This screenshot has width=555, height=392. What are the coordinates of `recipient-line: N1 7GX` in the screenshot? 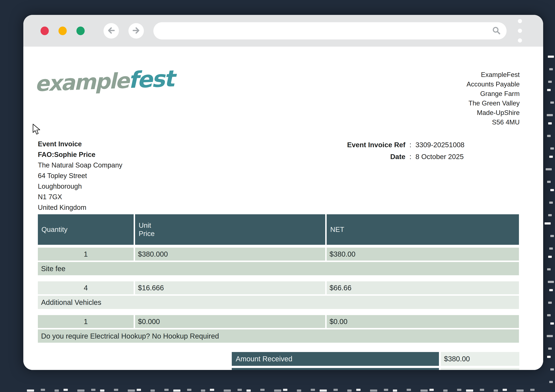 It's located at (80, 197).